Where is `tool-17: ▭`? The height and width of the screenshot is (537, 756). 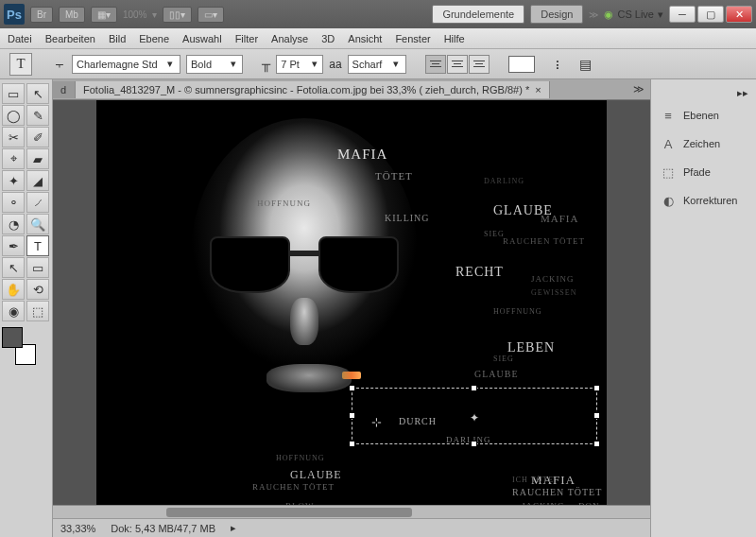
tool-17: ▭ is located at coordinates (38, 268).